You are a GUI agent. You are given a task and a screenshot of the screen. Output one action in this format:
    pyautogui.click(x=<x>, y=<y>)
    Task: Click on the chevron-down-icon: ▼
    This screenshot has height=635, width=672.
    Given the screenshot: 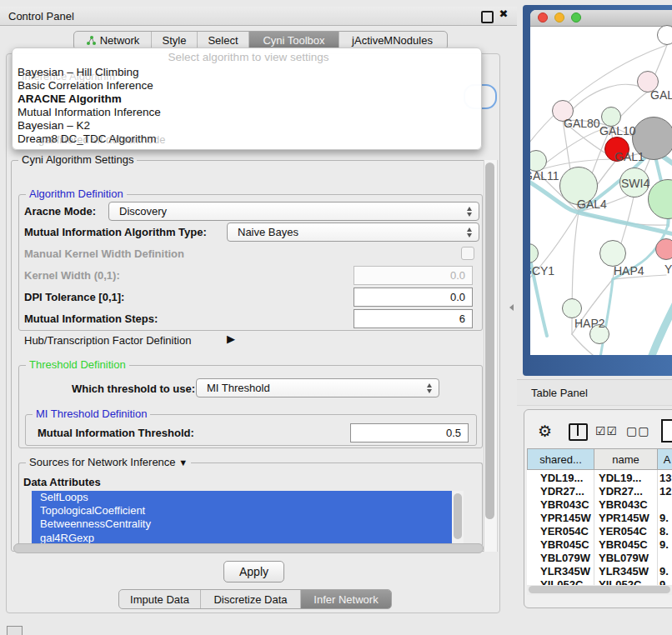 What is the action you would take?
    pyautogui.click(x=183, y=462)
    